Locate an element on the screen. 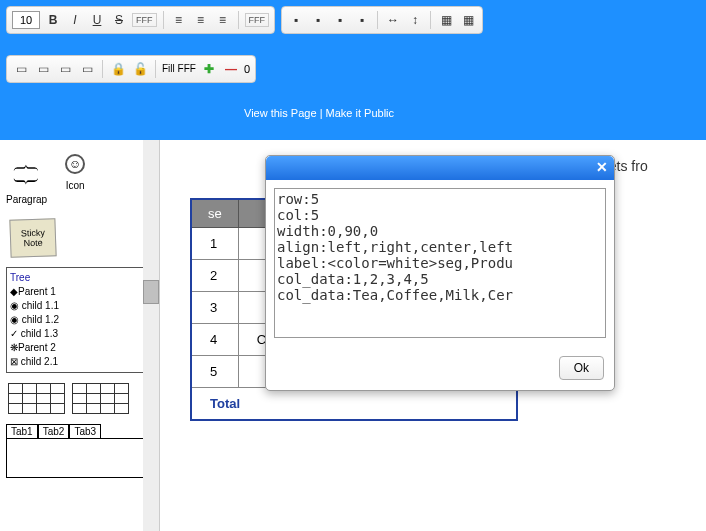 This screenshot has width=706, height=531. stretch-v-button: ↕ is located at coordinates (415, 20).